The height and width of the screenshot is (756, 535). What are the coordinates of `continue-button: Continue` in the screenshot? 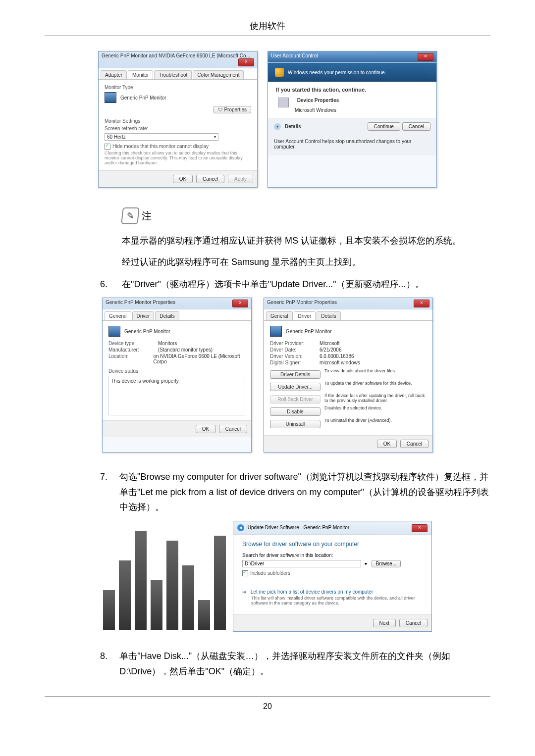 It's located at (384, 127).